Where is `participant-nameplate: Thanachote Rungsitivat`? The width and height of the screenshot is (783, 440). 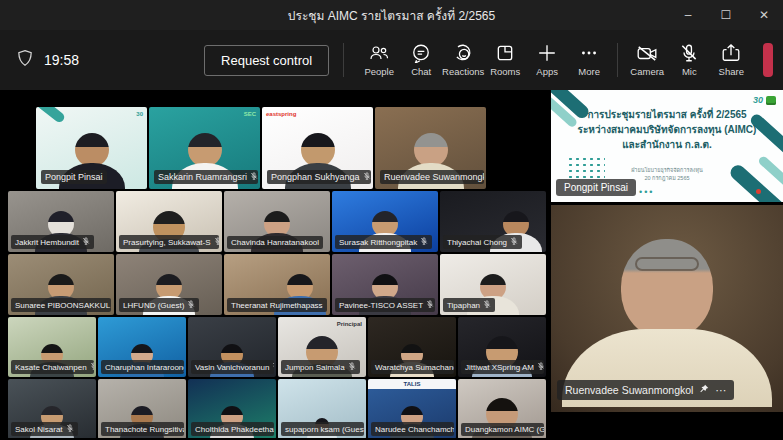
participant-nameplate: Thanachote Rungsitivat is located at coordinates (142, 429).